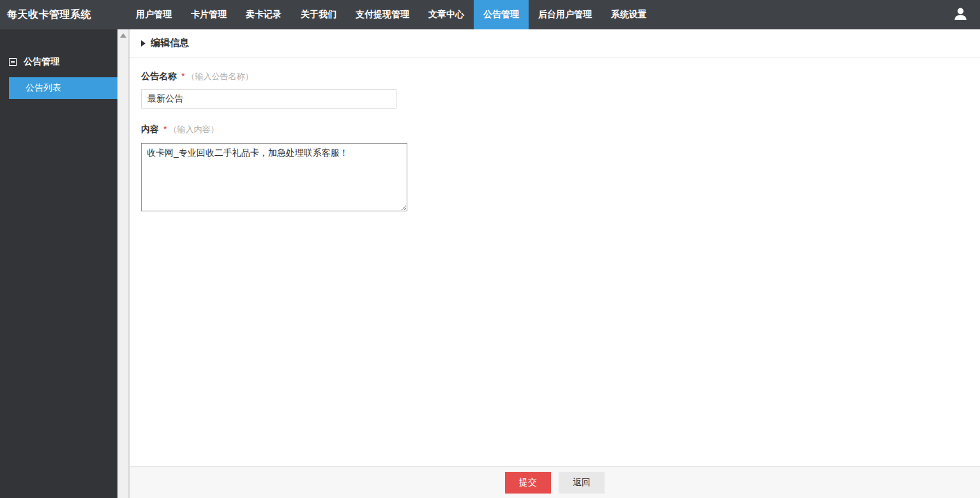 The image size is (980, 498). Describe the element at coordinates (154, 15) in the screenshot. I see `nav-item-user-management: 用户管理` at that location.